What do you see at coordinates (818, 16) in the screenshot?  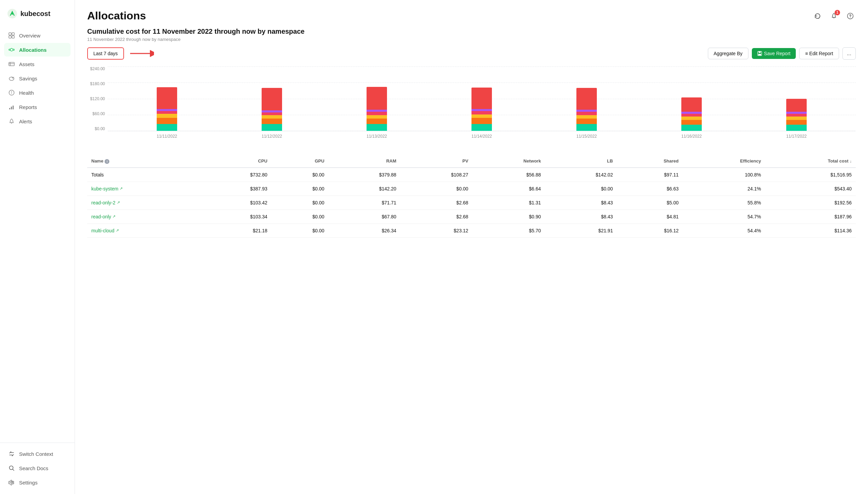 I see `refresh-button` at bounding box center [818, 16].